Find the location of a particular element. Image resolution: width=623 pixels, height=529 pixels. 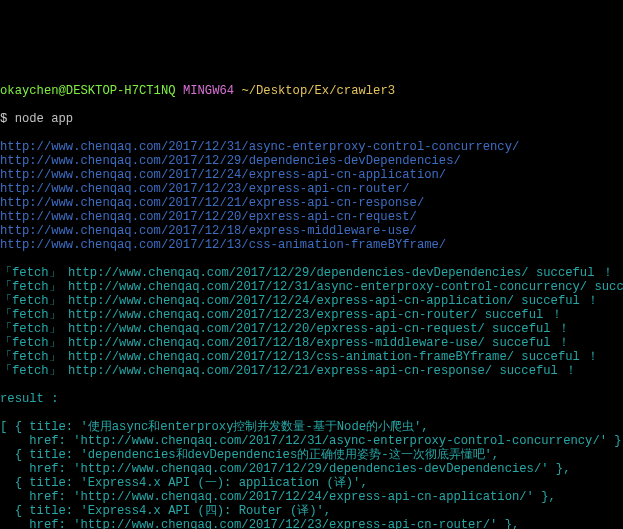

command-text: node app is located at coordinates (44, 119).